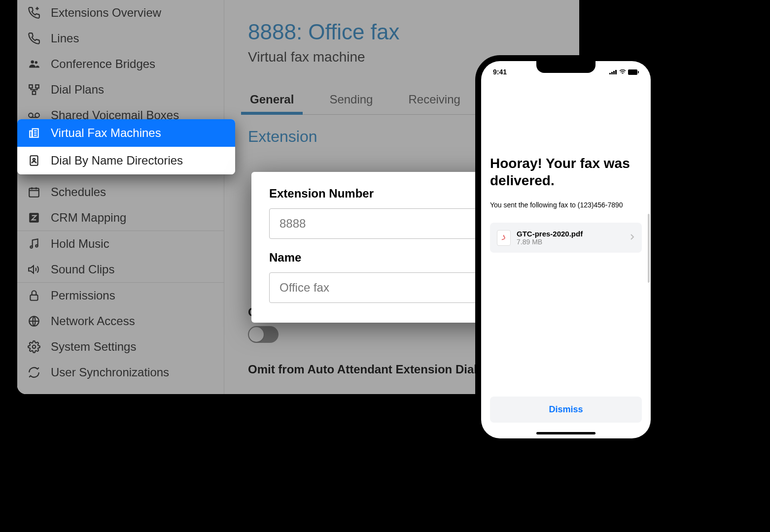 This screenshot has height=532, width=770. What do you see at coordinates (120, 296) in the screenshot?
I see `sidebar-item-permissions: Permissions` at bounding box center [120, 296].